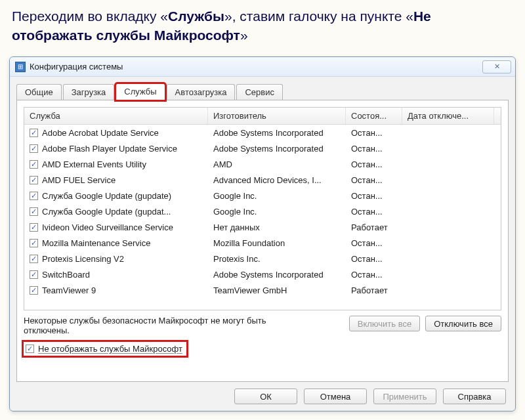  I want to click on table-row: ✓TeamViewer 9TeamViewer GmbHРаботает, so click(262, 290).